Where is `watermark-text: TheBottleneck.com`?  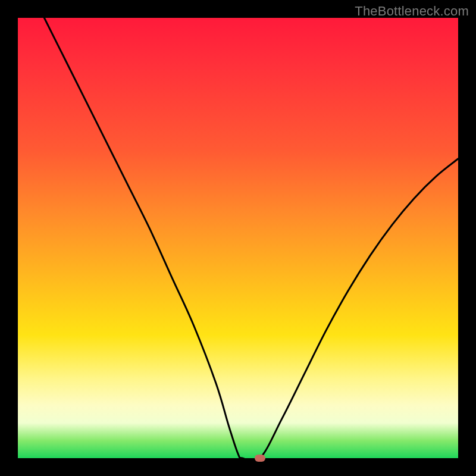 watermark-text: TheBottleneck.com is located at coordinates (412, 11).